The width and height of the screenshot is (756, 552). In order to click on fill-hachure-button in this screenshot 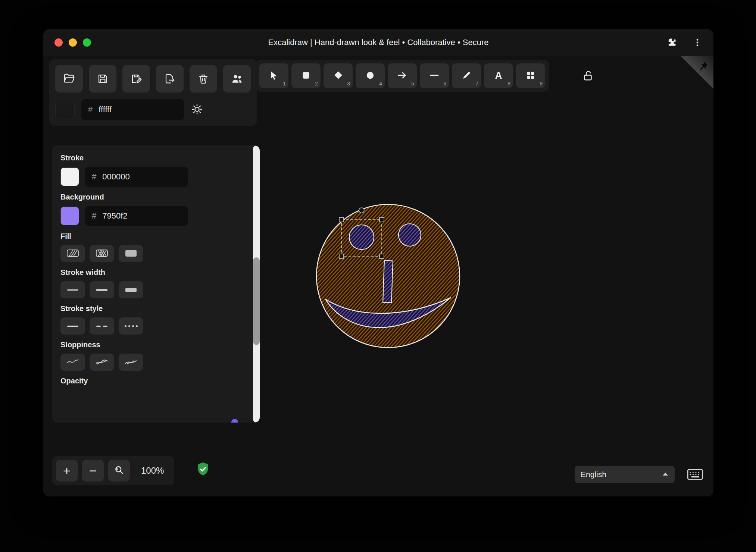, I will do `click(73, 254)`.